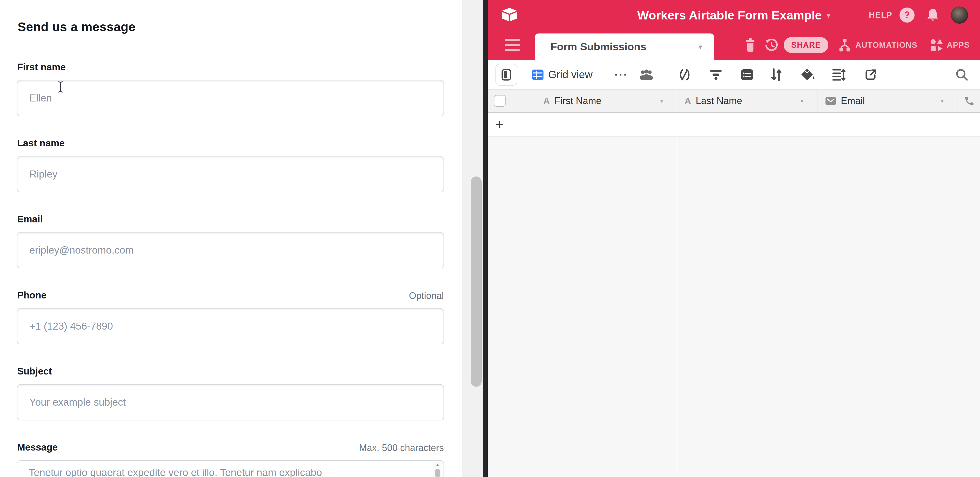 The image size is (980, 477). I want to click on ibeam-cursor, so click(60, 87).